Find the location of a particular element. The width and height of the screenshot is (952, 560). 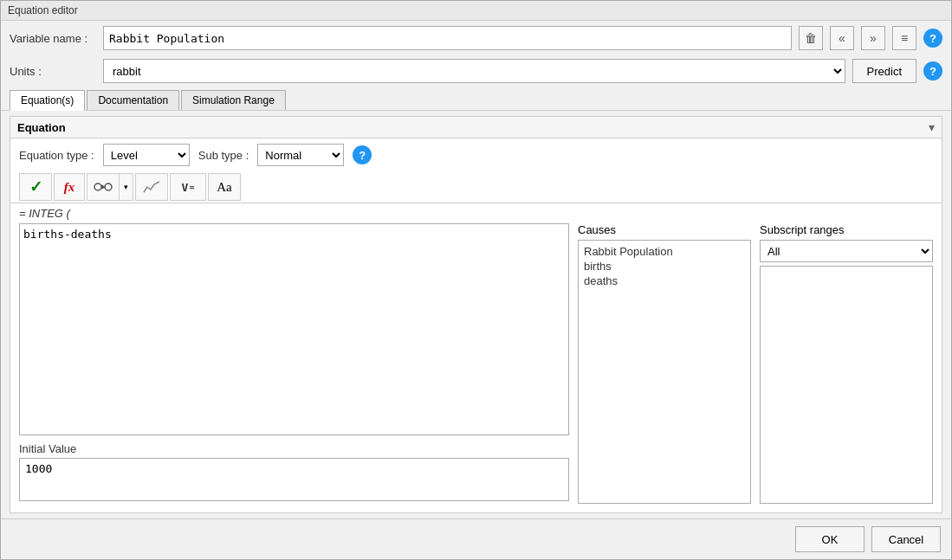

graph-icon is located at coordinates (152, 187).